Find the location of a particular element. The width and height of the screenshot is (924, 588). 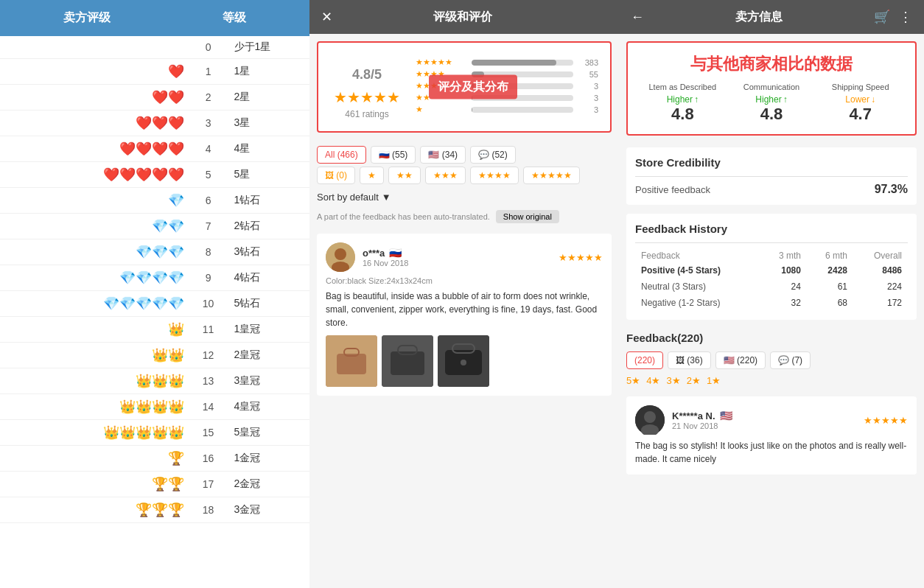

reviewer2-avatar is located at coordinates (650, 420).